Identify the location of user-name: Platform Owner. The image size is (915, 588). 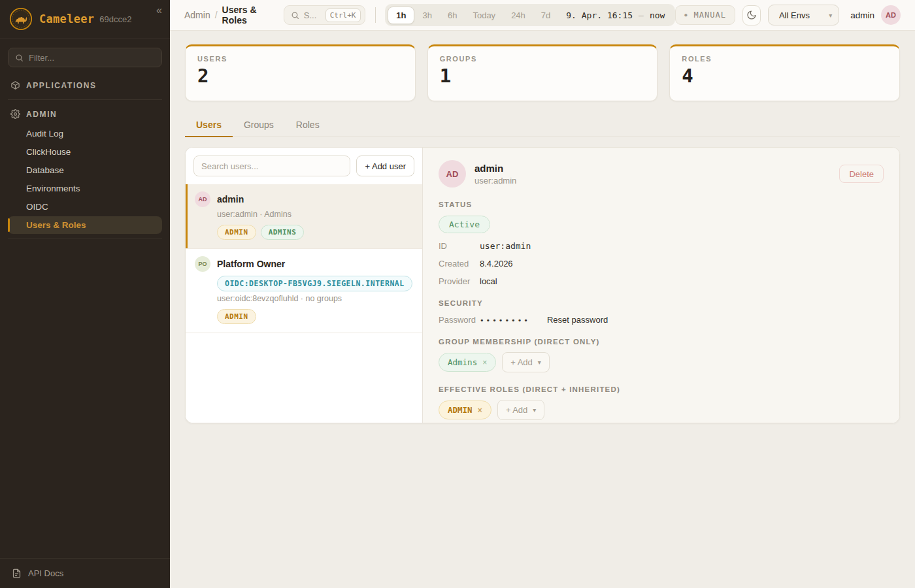
(251, 264).